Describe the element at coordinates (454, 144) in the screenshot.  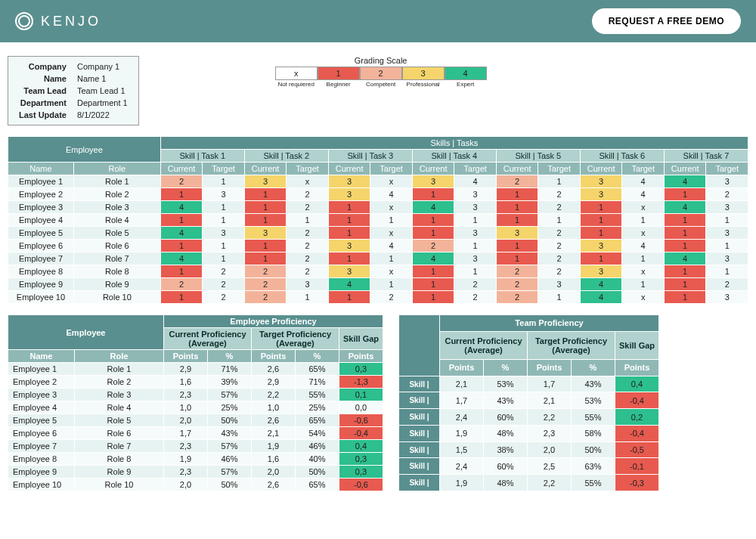
I see `th-skills: Skills | Tasks` at that location.